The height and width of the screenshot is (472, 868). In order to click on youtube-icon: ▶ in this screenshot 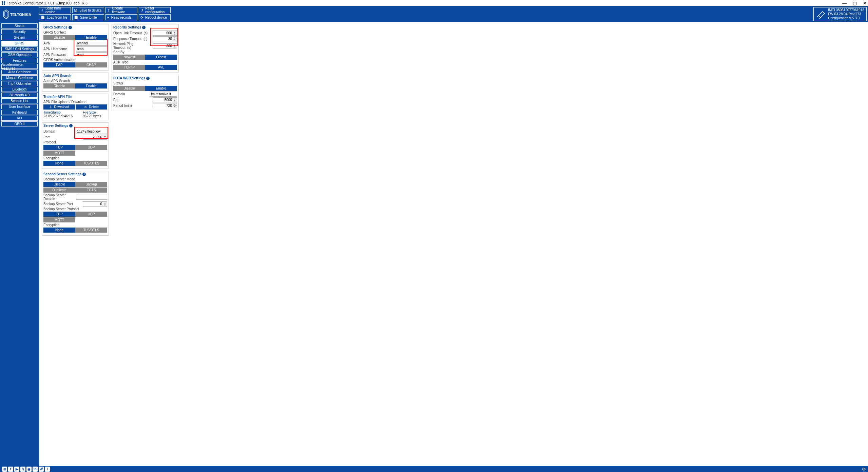, I will do `click(17, 469)`.